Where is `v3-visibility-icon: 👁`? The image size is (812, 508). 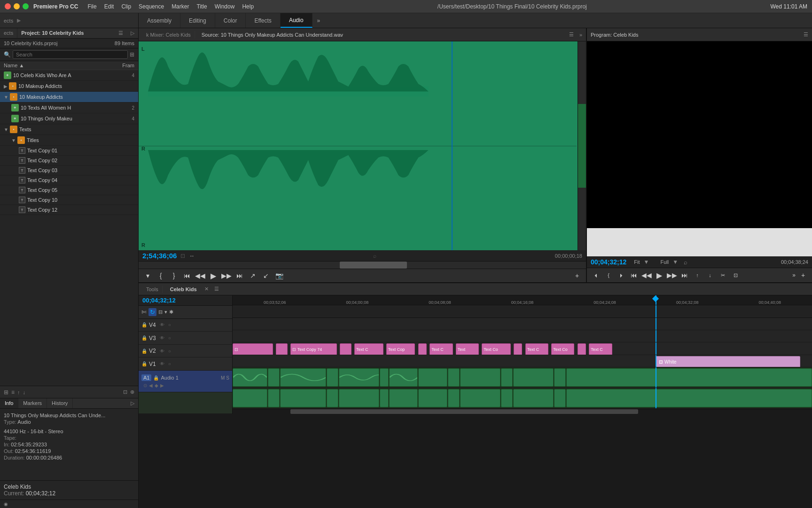
v3-visibility-icon: 👁 is located at coordinates (162, 338).